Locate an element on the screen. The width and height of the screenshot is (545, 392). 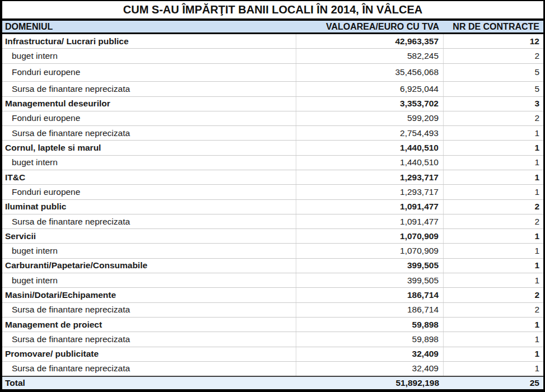
domain-cell: Infrastructura/ Lucrari publice is located at coordinates (149, 41).